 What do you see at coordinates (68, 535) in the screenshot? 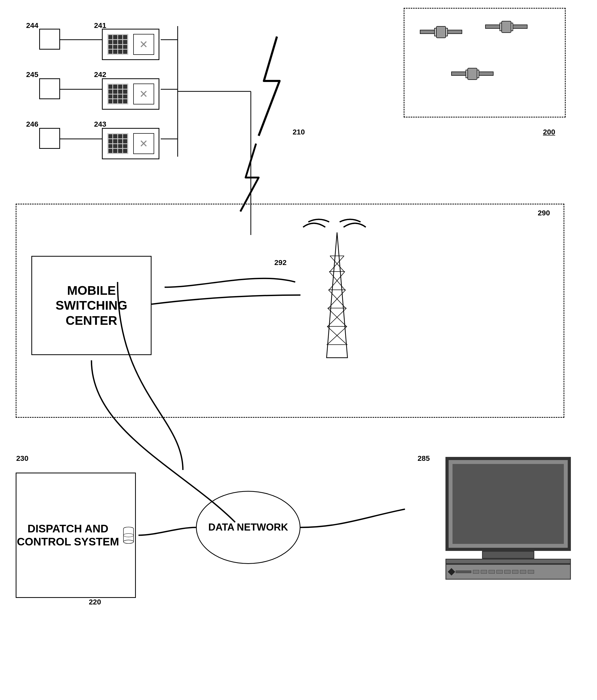
I see `dispatch-label: DISPATCH AND CONTROL SYSTEM` at bounding box center [68, 535].